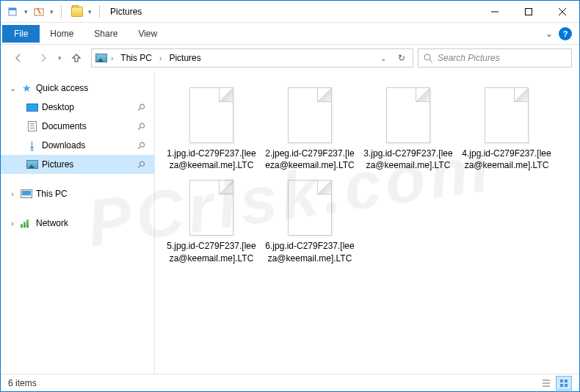  Describe the element at coordinates (58, 107) in the screenshot. I see `sidebar-label: Desktop` at that location.